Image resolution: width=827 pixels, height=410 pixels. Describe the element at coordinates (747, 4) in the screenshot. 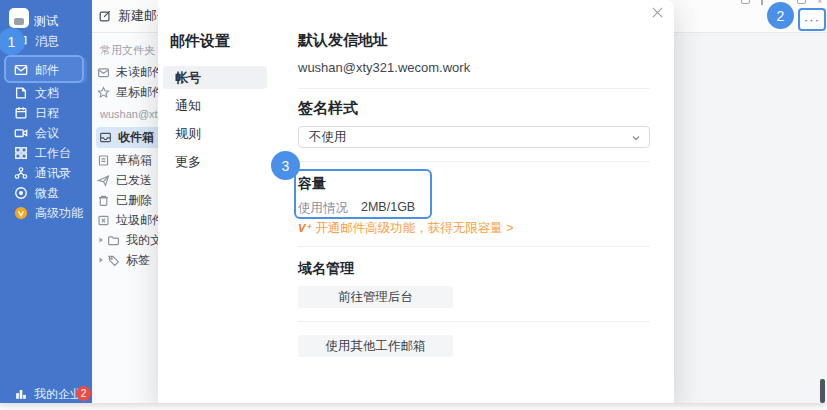

I see `clipped-toolbar-icons: ×` at that location.